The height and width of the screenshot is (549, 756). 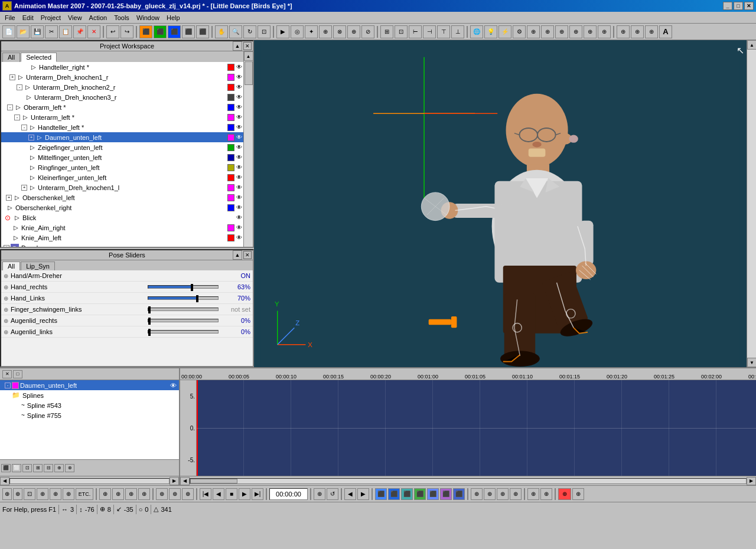 I want to click on tl-row-spline543: ~ Spline #543, so click(x=90, y=405).